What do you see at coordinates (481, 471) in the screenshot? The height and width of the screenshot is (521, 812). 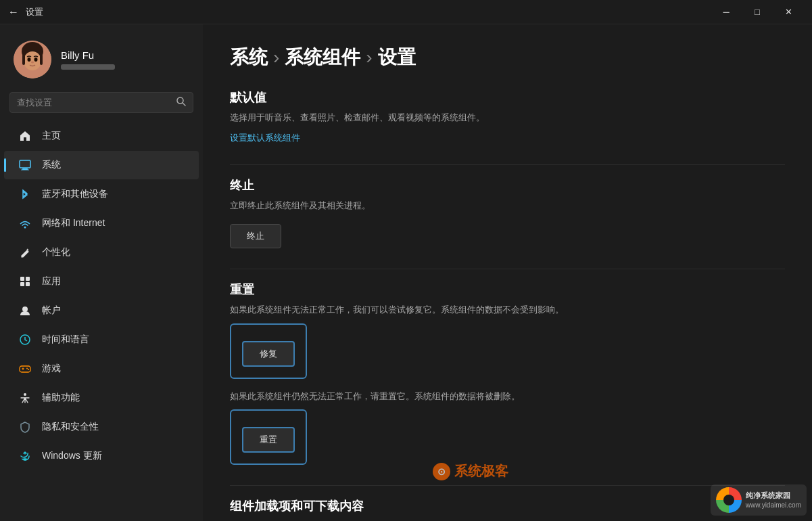 I see `watermark-text: 系统极客` at bounding box center [481, 471].